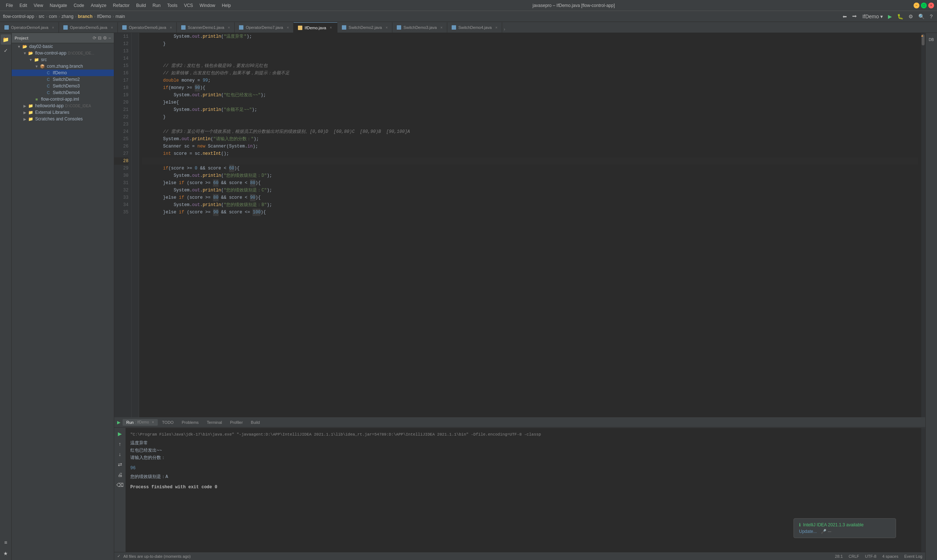 This screenshot has height=560, width=937. I want to click on run-down-button: ↓, so click(120, 454).